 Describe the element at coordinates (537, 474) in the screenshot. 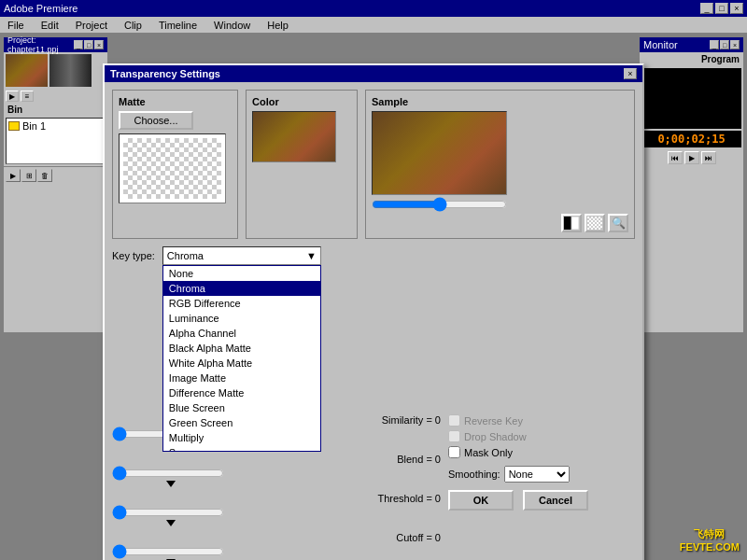

I see `smoothing-select: None Low High` at that location.